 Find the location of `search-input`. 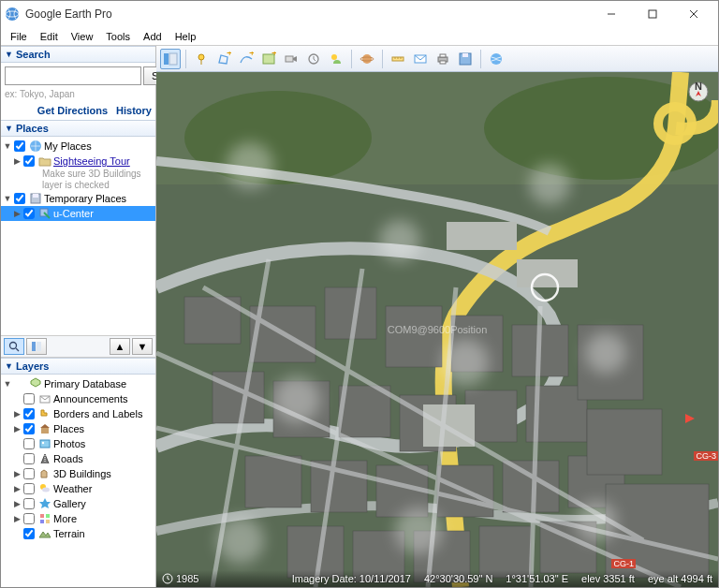

search-input is located at coordinates (73, 76).